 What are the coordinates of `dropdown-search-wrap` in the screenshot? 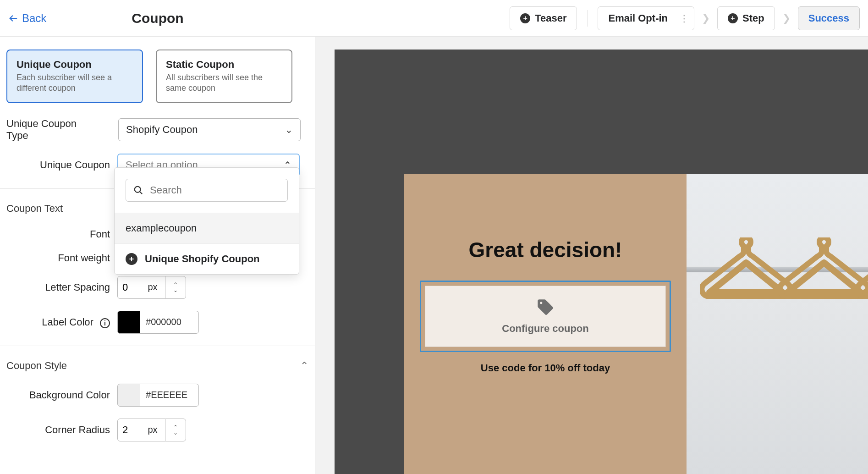 It's located at (207, 191).